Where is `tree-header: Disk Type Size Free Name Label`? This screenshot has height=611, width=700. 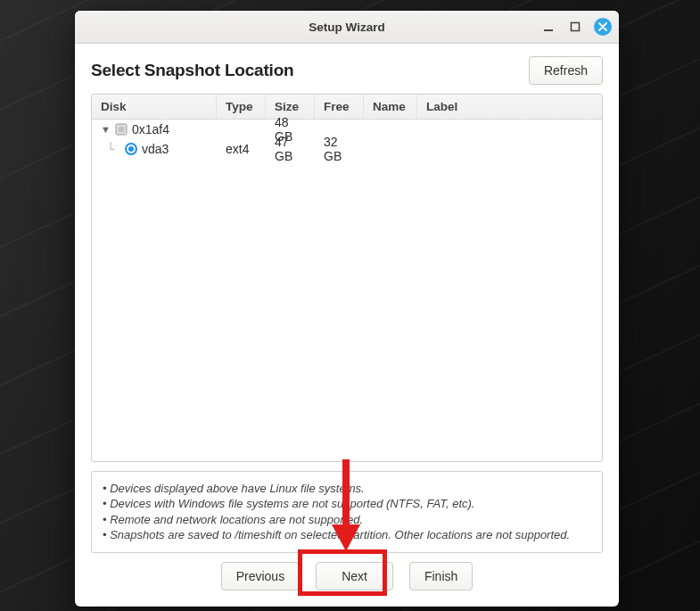 tree-header: Disk Type Size Free Name Label is located at coordinates (347, 107).